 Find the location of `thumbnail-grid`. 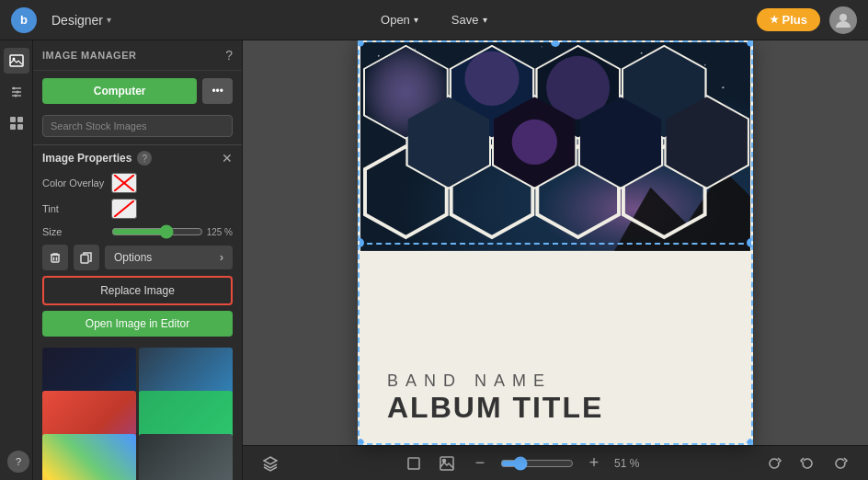

thumbnail-grid is located at coordinates (138, 411).